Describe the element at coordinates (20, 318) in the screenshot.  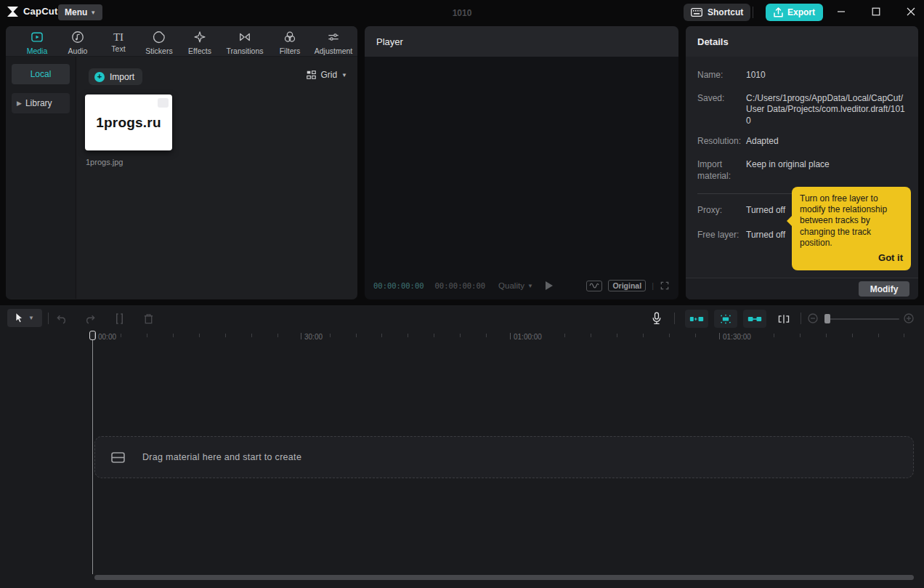
I see `cursor-icon` at that location.